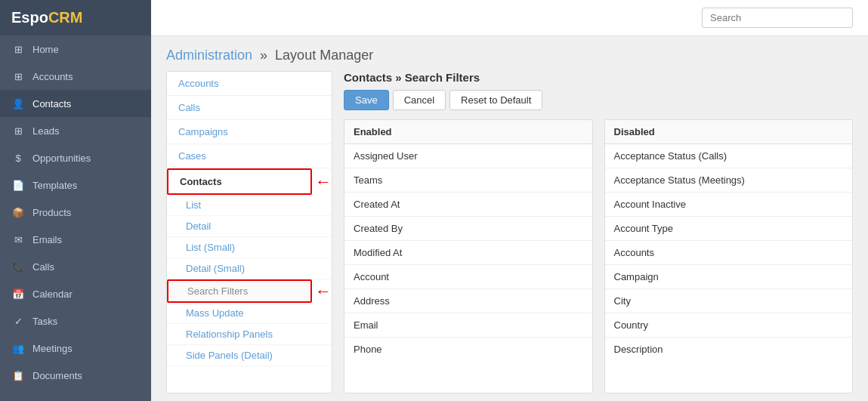 Image resolution: width=868 pixels, height=401 pixels. What do you see at coordinates (249, 156) in the screenshot?
I see `entity-cases: Cases` at bounding box center [249, 156].